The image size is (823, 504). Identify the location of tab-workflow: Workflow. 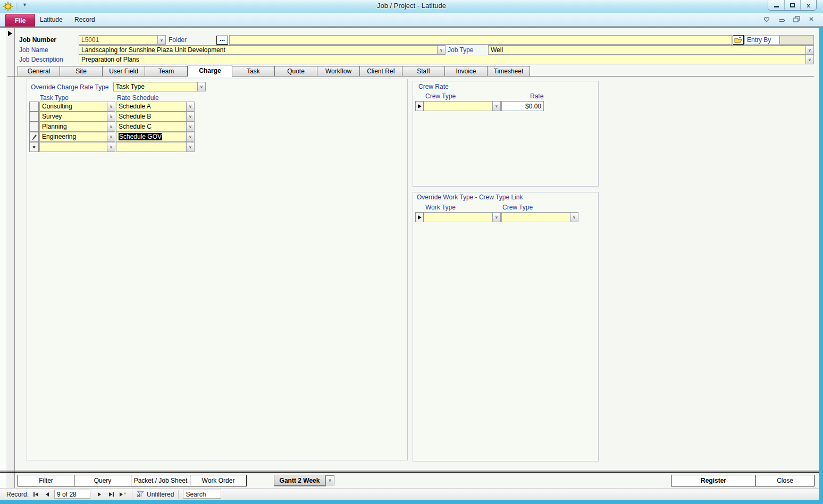
(339, 71).